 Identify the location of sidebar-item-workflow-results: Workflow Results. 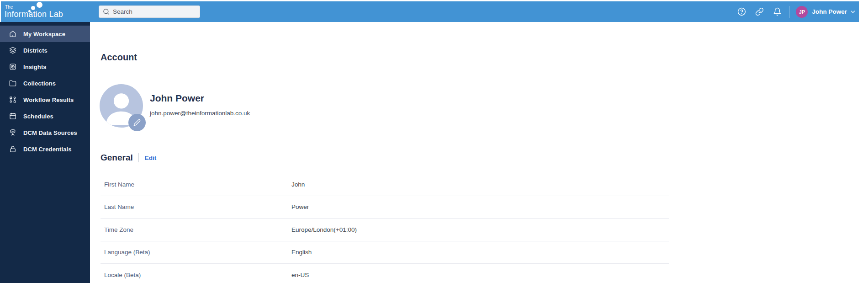
(45, 100).